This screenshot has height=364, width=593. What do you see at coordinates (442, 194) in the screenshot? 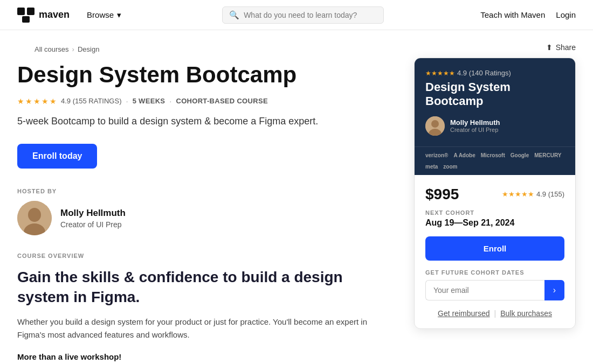
I see `price: $995` at bounding box center [442, 194].